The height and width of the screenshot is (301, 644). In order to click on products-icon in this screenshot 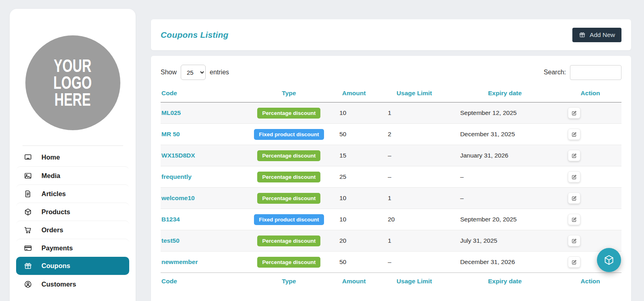, I will do `click(28, 212)`.